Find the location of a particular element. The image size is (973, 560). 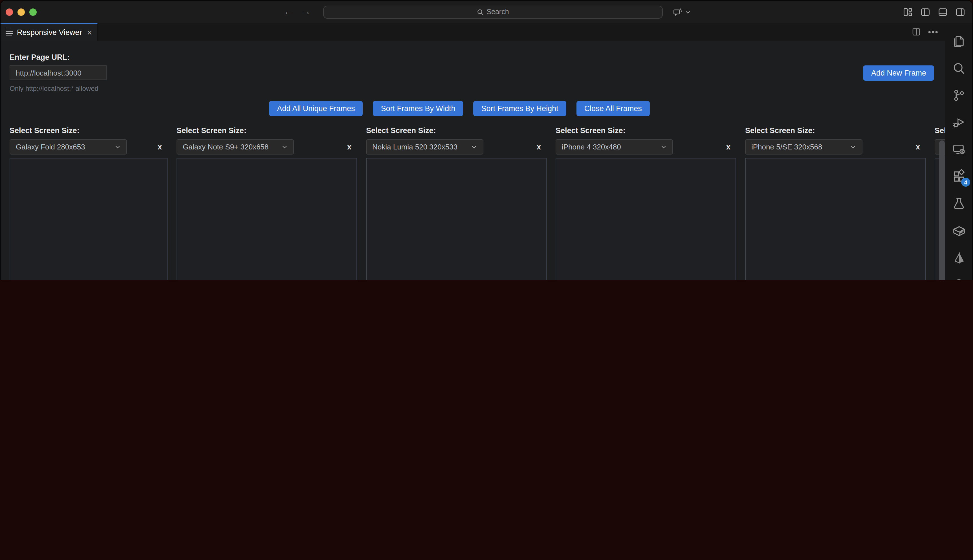

command-center-search: Search is located at coordinates (493, 12).